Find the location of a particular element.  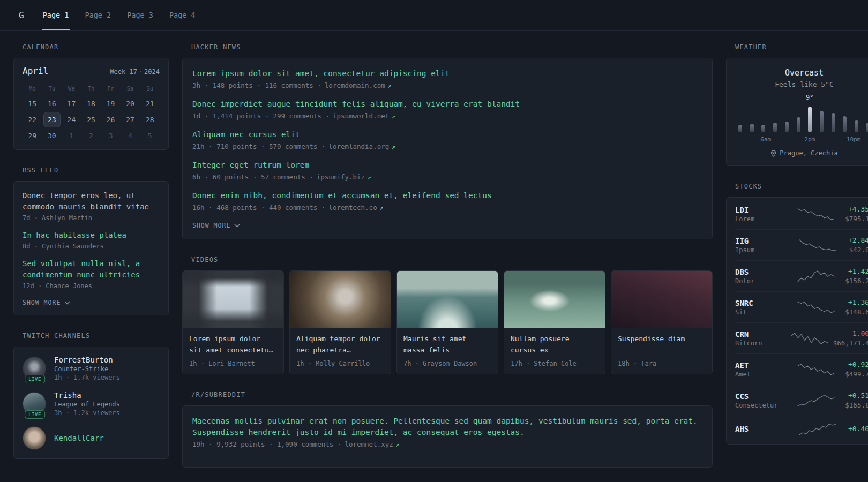

hn-item-title-link: Donec imperdiet augue tincidunt felis al… is located at coordinates (447, 104).